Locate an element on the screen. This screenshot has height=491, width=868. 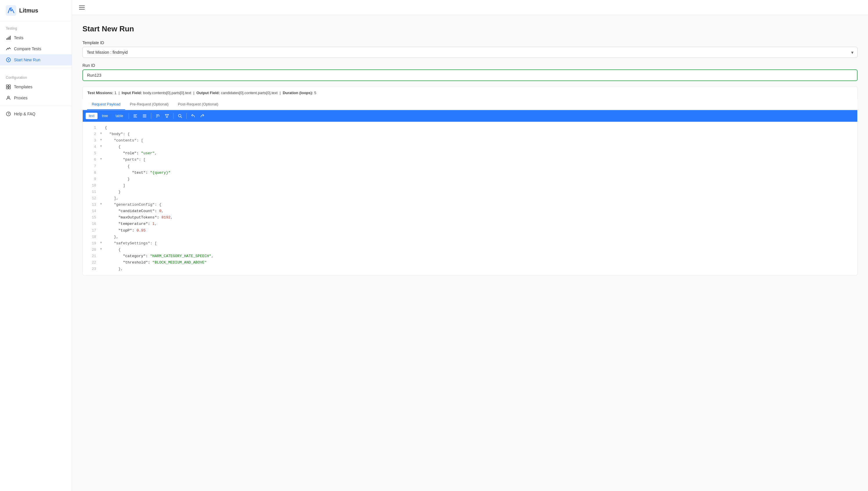
align-justify-icon is located at coordinates (145, 116).